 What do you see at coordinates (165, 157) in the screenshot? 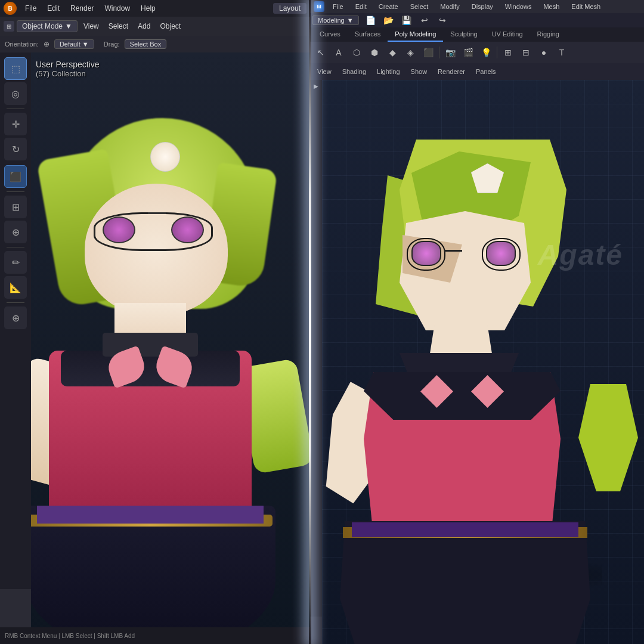
I see `hair-accessory-smooth` at bounding box center [165, 157].